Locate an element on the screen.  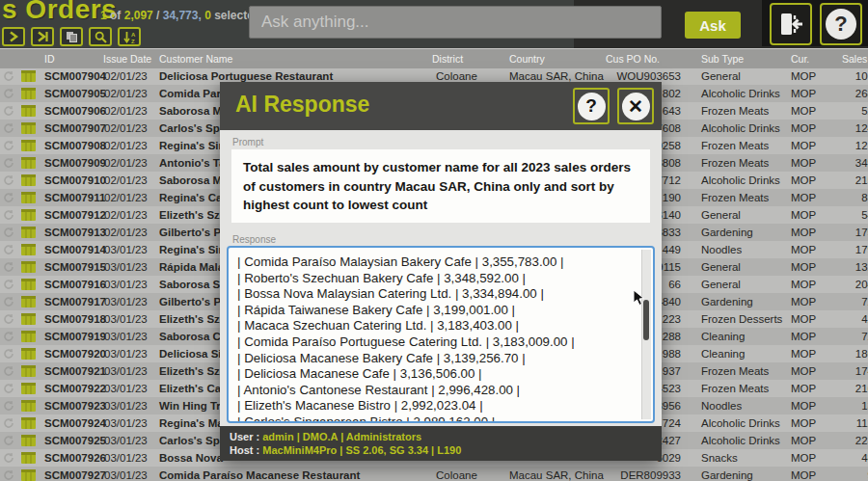
svg-text: Z is located at coordinates (133, 40).